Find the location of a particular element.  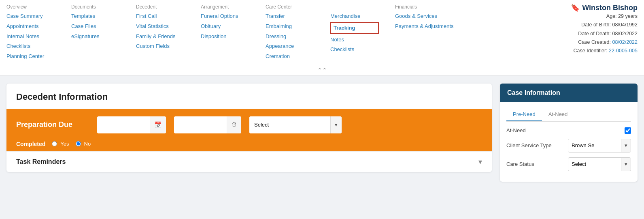

completed-yes-label: Yes is located at coordinates (65, 144).